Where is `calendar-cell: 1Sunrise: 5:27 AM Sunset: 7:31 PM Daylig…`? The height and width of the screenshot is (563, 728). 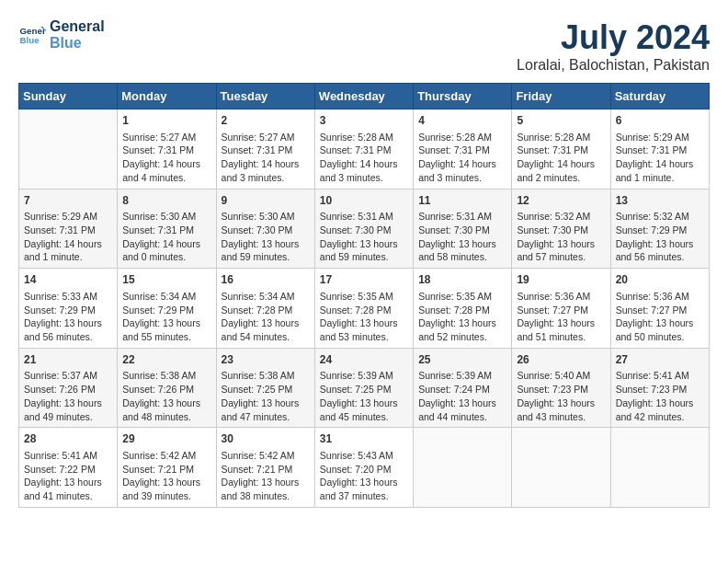 calendar-cell: 1Sunrise: 5:27 AM Sunset: 7:31 PM Daylig… is located at coordinates (167, 149).